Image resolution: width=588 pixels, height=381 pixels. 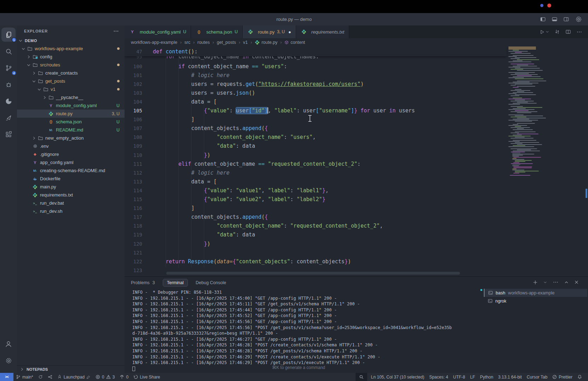 I want to click on activity-deploy, so click(x=8, y=118).